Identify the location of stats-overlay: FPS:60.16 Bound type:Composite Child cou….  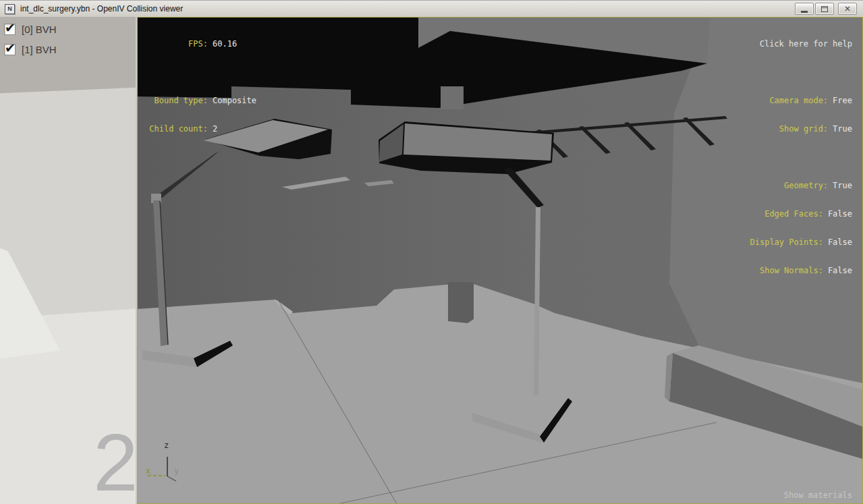
(202, 86).